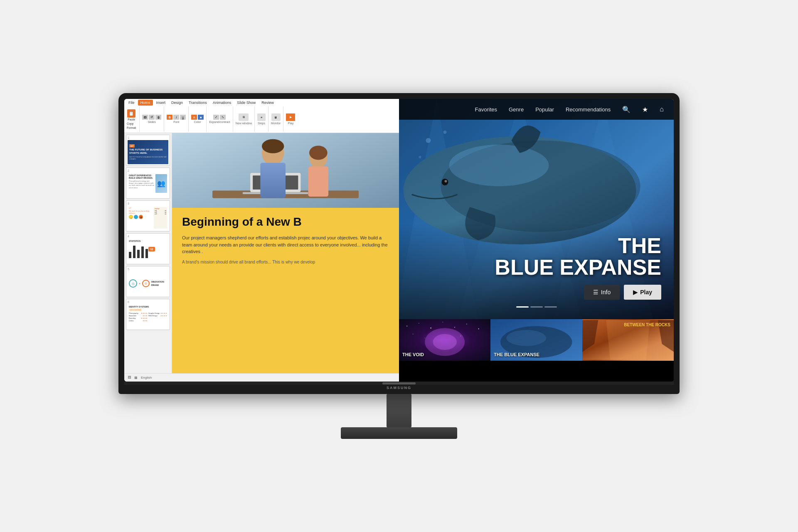 The width and height of the screenshot is (798, 532). I want to click on thumbnail-the-void: THE VOID, so click(445, 340).